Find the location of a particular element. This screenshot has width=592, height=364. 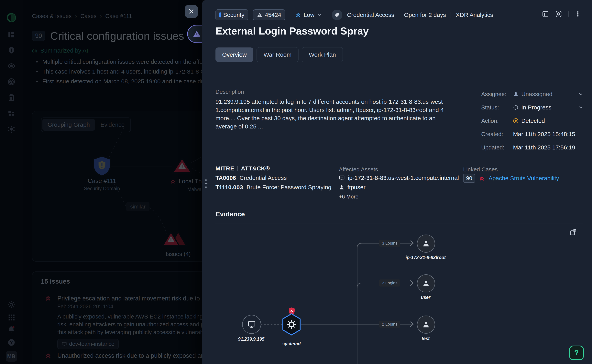

edge-label-logins: 3 Logins is located at coordinates (390, 243).